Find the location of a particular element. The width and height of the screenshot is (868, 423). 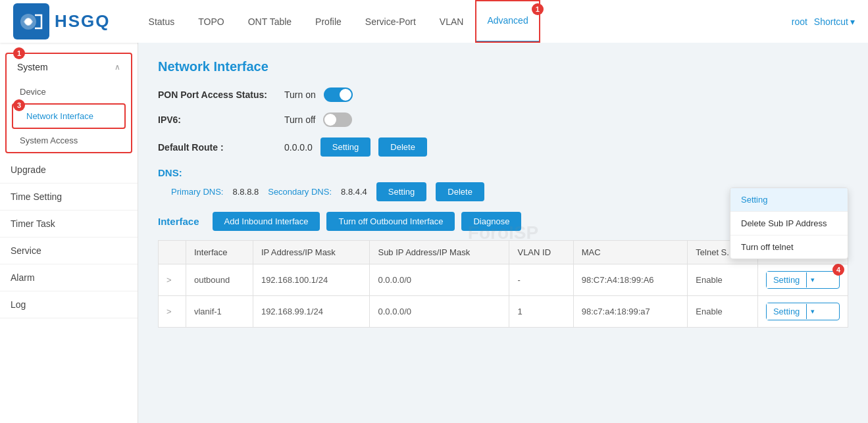

logo-text: HSGQ is located at coordinates (83, 21).